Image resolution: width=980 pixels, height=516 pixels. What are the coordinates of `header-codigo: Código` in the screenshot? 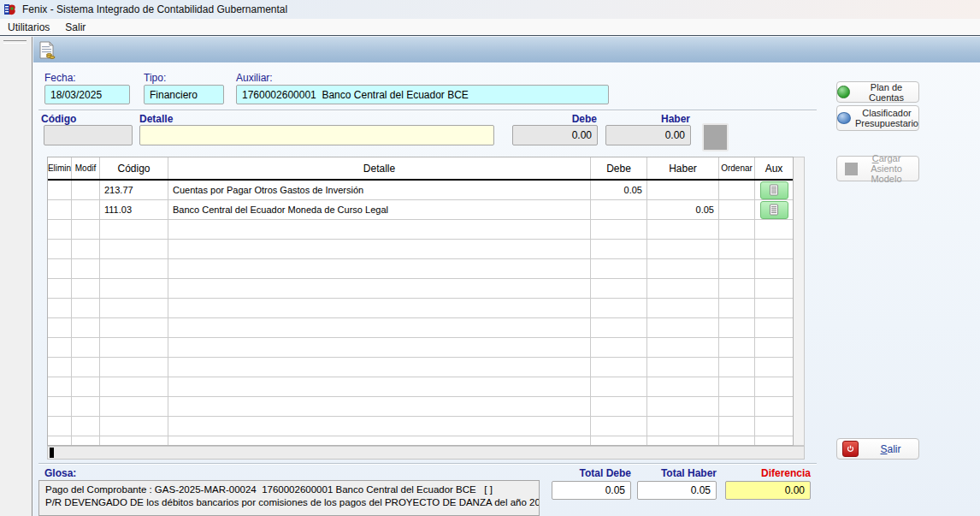 It's located at (134, 168).